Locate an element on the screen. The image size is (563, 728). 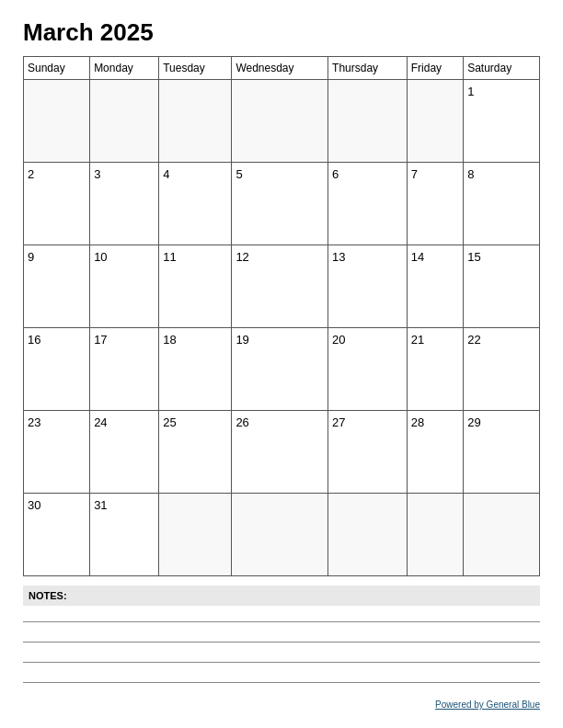
week-row-4: 23242526272829 is located at coordinates (282, 452).